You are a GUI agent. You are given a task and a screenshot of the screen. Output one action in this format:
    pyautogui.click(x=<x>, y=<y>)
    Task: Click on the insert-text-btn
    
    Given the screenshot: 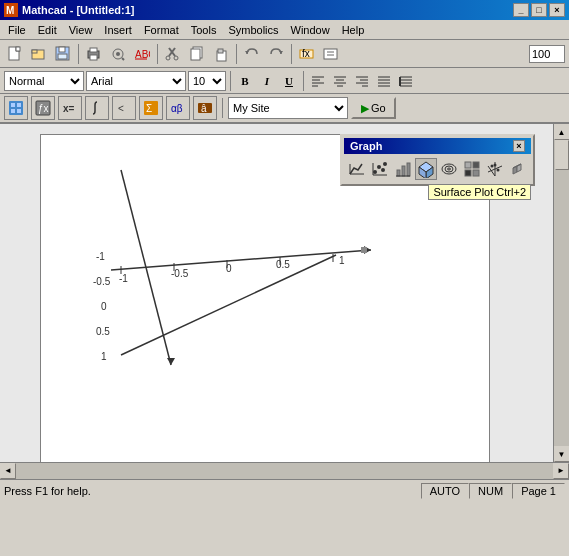 What is the action you would take?
    pyautogui.click(x=331, y=54)
    